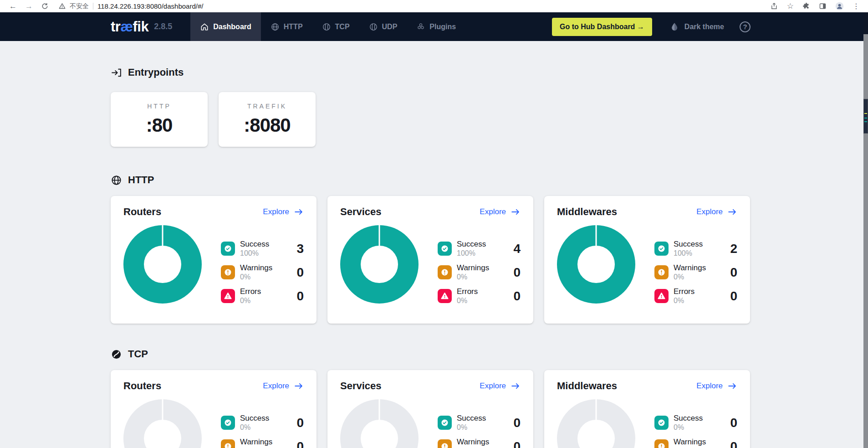  What do you see at coordinates (163, 409) in the screenshot?
I see `donut-notch` at bounding box center [163, 409].